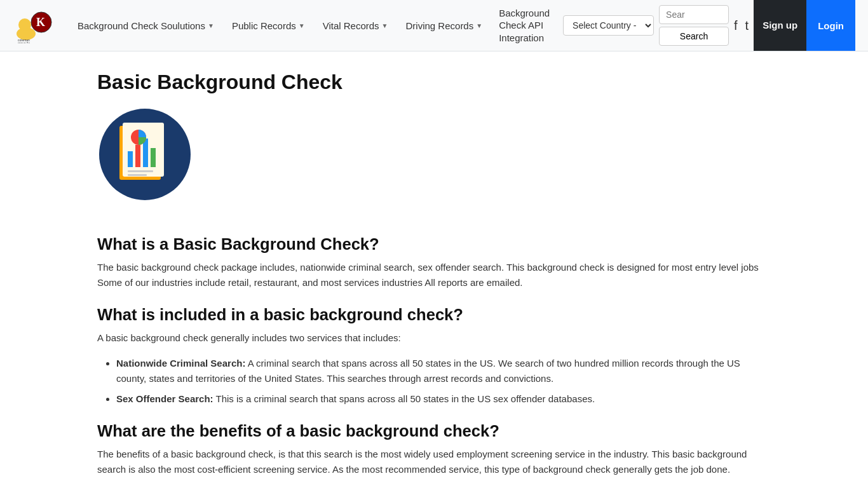 This screenshot has height=488, width=868. What do you see at coordinates (268, 25) in the screenshot?
I see `nav-item-public-records: Public Records ▼` at bounding box center [268, 25].